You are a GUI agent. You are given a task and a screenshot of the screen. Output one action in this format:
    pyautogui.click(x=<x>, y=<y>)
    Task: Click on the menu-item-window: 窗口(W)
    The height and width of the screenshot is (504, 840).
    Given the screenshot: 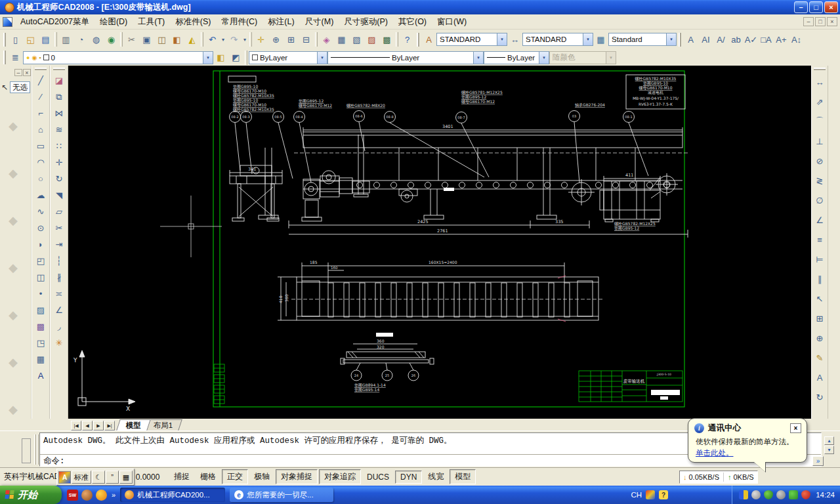 What is the action you would take?
    pyautogui.click(x=452, y=22)
    